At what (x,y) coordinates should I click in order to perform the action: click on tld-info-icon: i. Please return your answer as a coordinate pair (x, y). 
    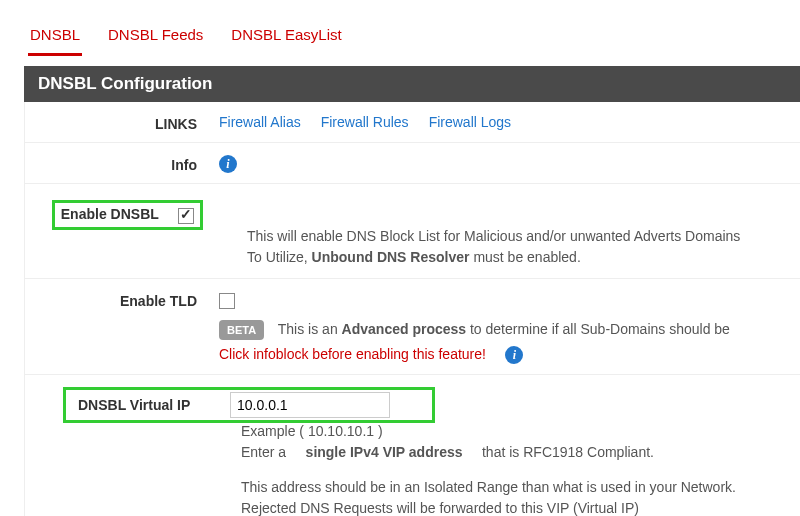
    Looking at the image, I should click on (514, 355).